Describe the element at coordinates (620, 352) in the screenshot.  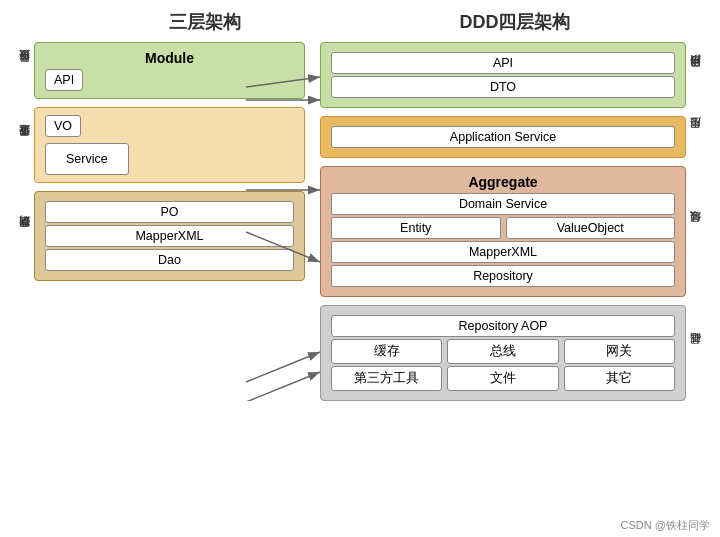
I see `gateway-box: 网关` at that location.